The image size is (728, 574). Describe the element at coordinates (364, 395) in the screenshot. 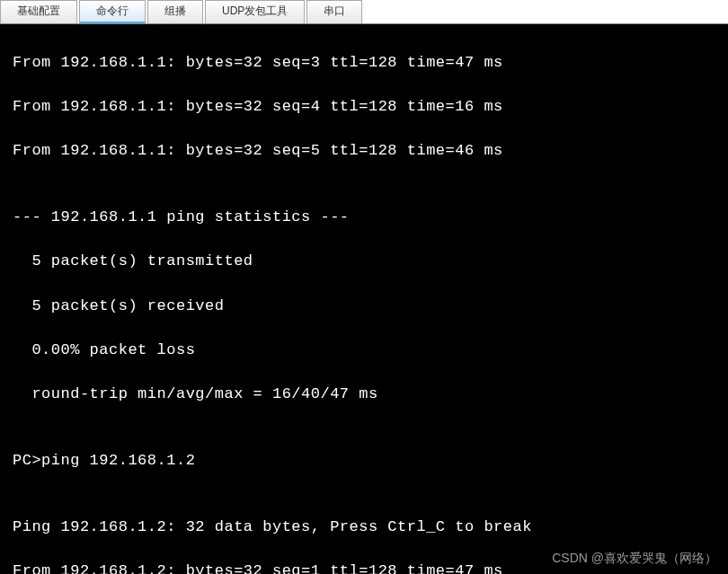

I see `terminal-line: round-trip min/avg/max = 16/40/47 ms` at that location.